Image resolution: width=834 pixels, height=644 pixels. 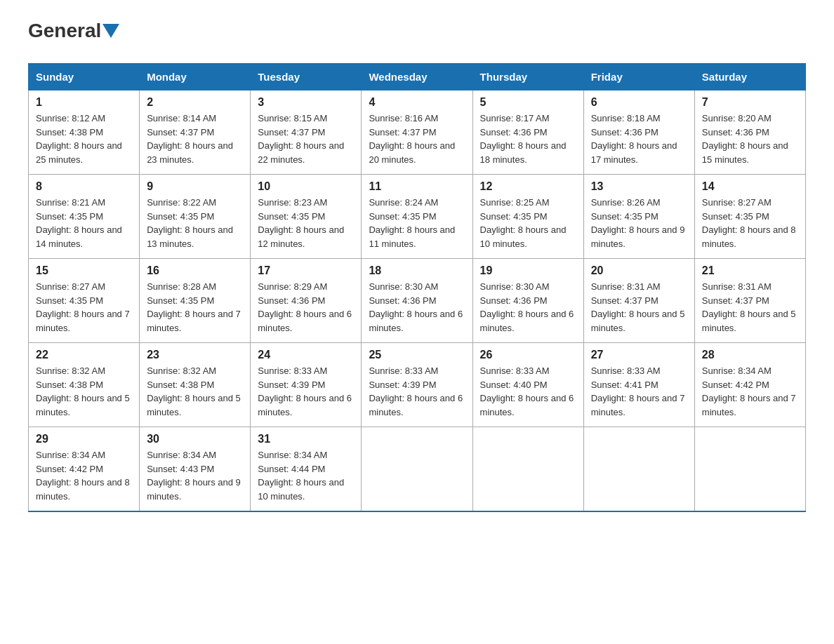 I want to click on day-number: 21, so click(x=750, y=271).